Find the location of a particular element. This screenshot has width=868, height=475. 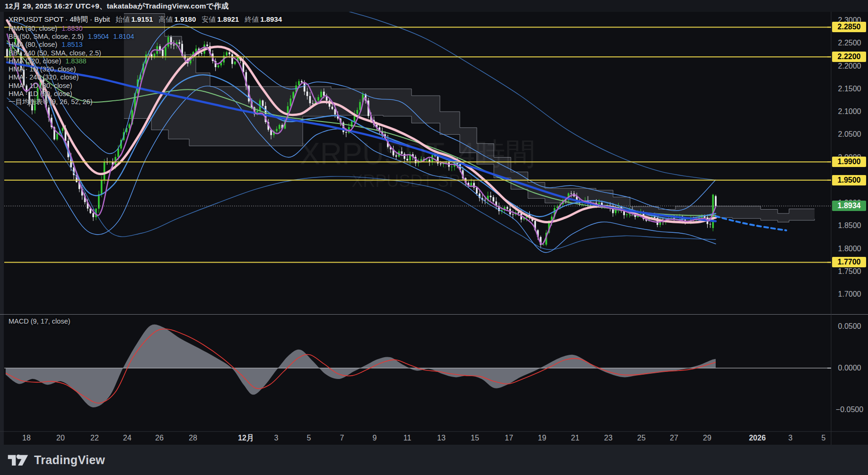

macd-indicator-label: MACD (9, 17, close) is located at coordinates (40, 321).